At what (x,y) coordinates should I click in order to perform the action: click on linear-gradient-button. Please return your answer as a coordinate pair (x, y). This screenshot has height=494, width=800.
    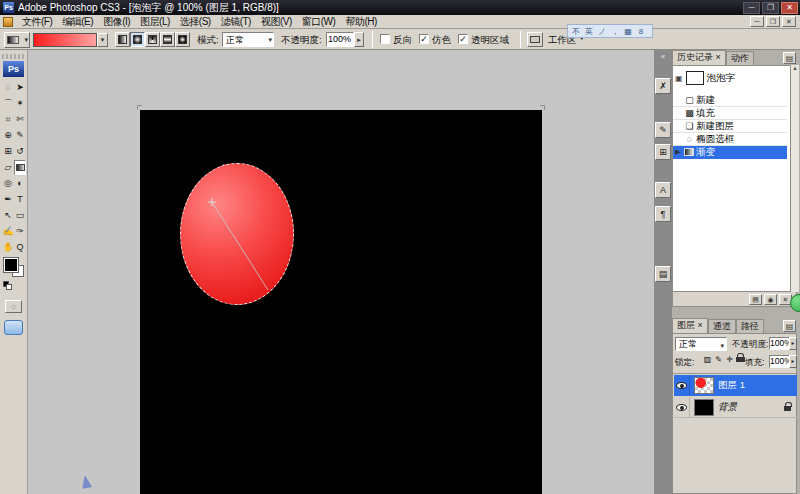
    Looking at the image, I should click on (122, 40).